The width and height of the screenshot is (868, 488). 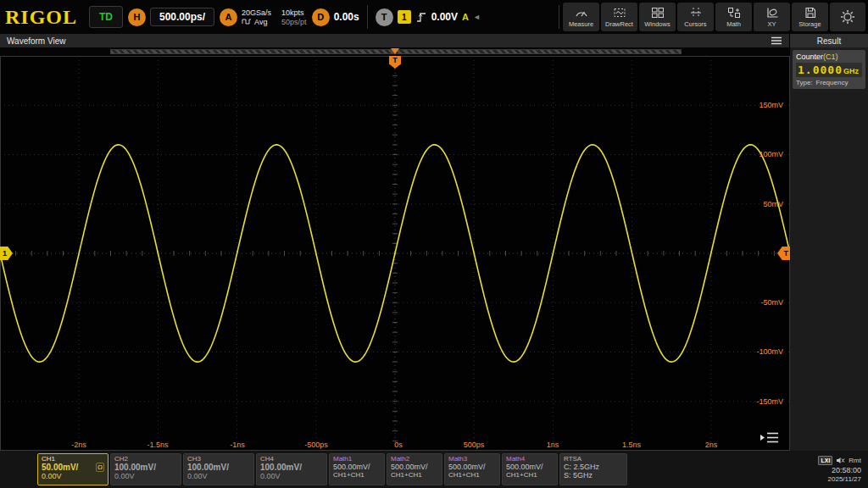 What do you see at coordinates (209, 468) in the screenshot?
I see `channel-scale-value: 100.00mV/` at bounding box center [209, 468].